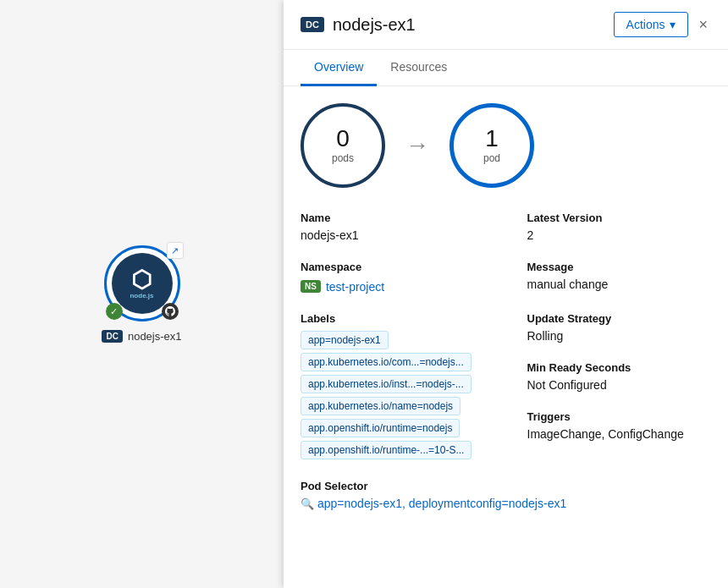 Image resolution: width=728 pixels, height=588 pixels. Describe the element at coordinates (620, 235) in the screenshot. I see `latest-version-value: 2` at that location.